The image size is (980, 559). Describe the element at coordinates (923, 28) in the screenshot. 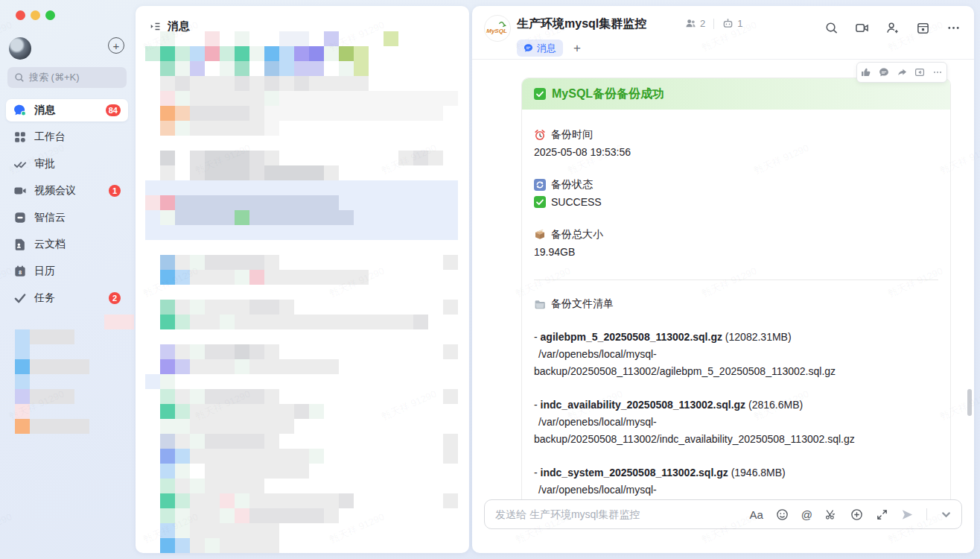

I see `schedule-icon` at that location.